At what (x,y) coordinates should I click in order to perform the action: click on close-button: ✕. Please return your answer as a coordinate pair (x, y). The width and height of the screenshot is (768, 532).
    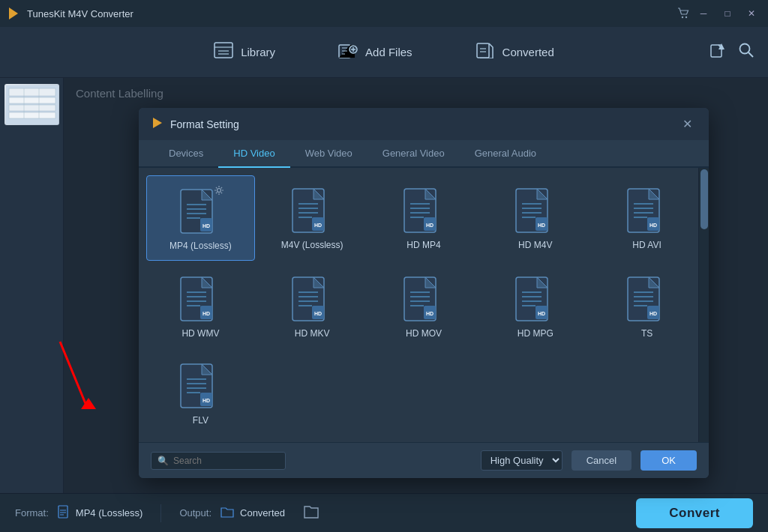
    Looking at the image, I should click on (752, 13).